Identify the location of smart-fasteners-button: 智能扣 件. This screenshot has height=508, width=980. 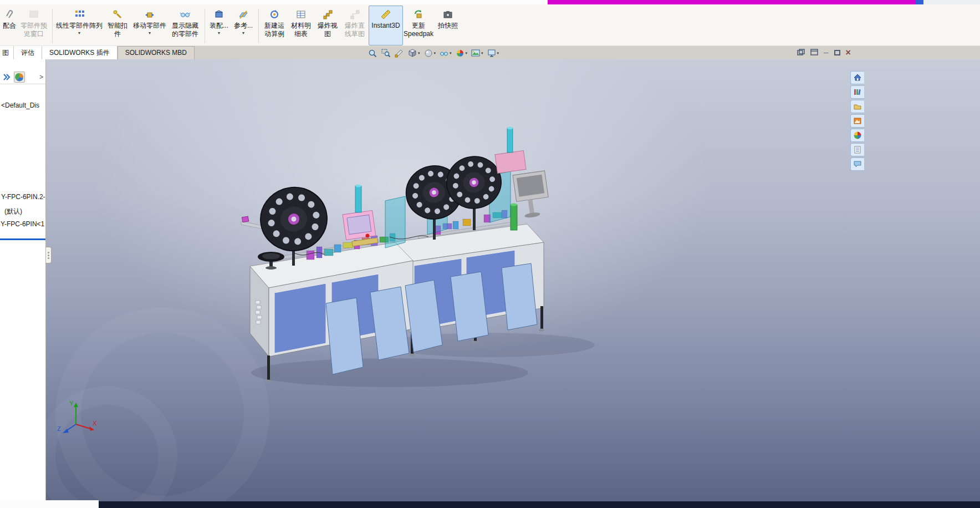
(118, 26).